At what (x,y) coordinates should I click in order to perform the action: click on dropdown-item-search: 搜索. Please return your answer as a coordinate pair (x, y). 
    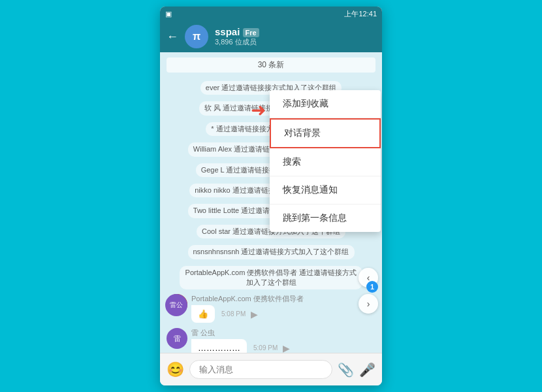
    Looking at the image, I should click on (325, 162).